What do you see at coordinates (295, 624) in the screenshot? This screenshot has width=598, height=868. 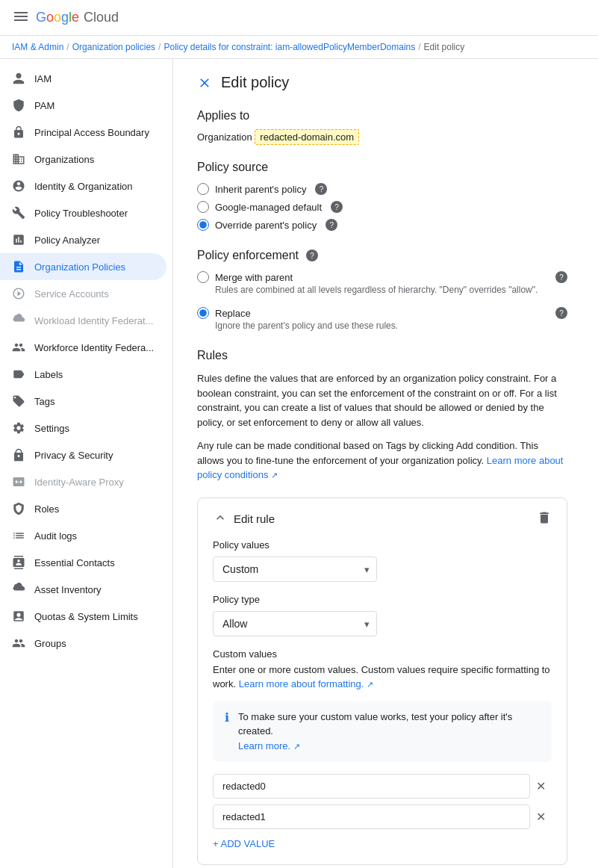 I see `policy-type-select: Allow Deny` at bounding box center [295, 624].